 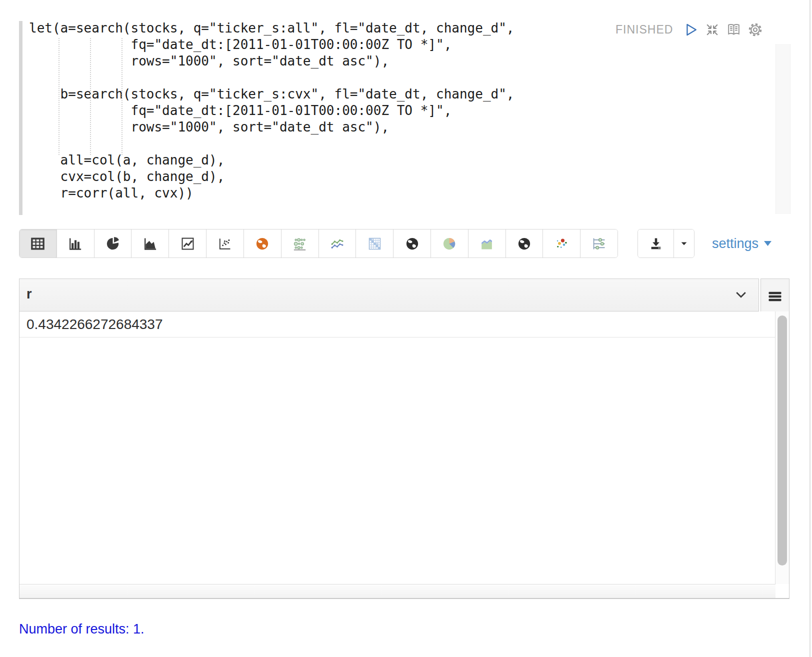 I want to click on code-line: let(a=search(stocks, q="ticker_s:all", f…, so click(x=272, y=28).